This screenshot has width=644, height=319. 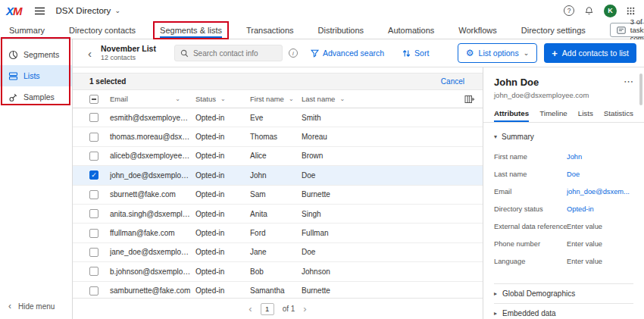 I want to click on table-row: thomas.moreau@dsxempl... Opted-in Thomas…, so click(x=277, y=136).